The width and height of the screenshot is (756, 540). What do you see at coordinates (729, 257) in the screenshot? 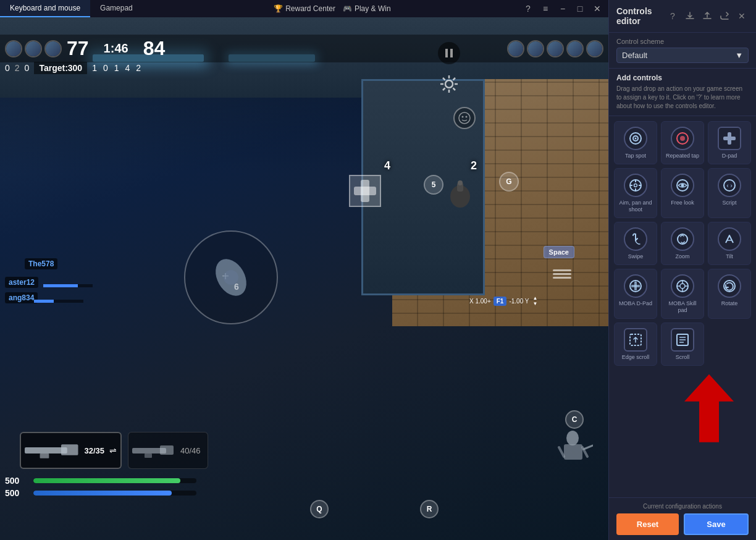
I see `tilt-label: Tilt` at bounding box center [729, 257].